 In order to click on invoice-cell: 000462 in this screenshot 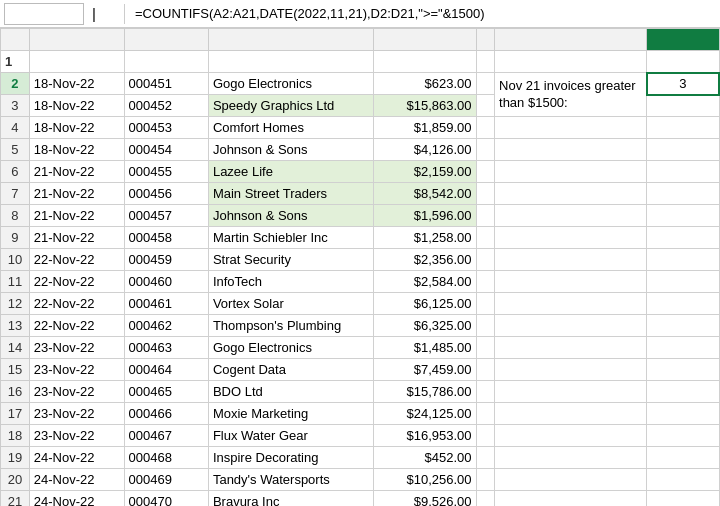, I will do `click(166, 326)`.